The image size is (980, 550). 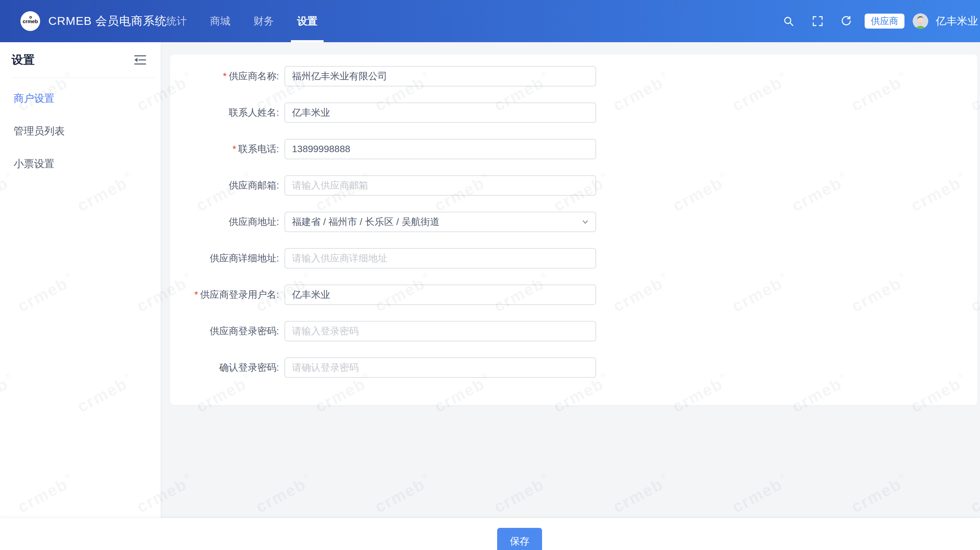 What do you see at coordinates (574, 368) in the screenshot?
I see `form-row-confirm-password: 确认登录密码:` at bounding box center [574, 368].